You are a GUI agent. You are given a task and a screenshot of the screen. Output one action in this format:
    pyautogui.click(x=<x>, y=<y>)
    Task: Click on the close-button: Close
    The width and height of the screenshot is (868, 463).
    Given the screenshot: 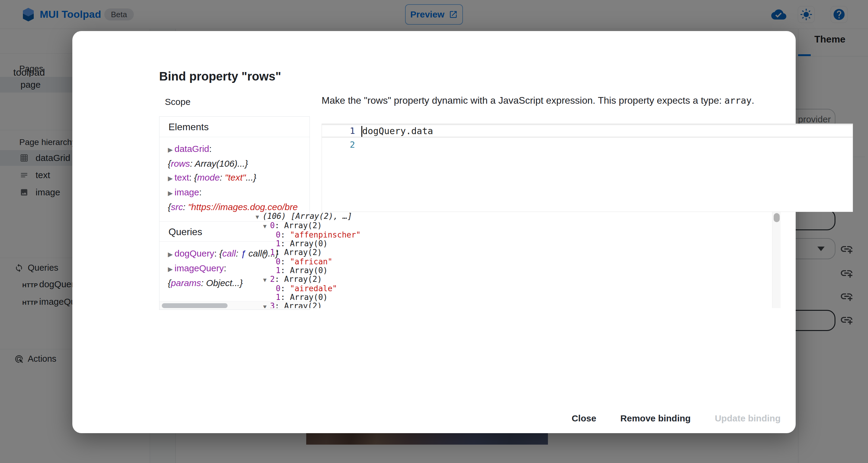 What is the action you would take?
    pyautogui.click(x=584, y=419)
    